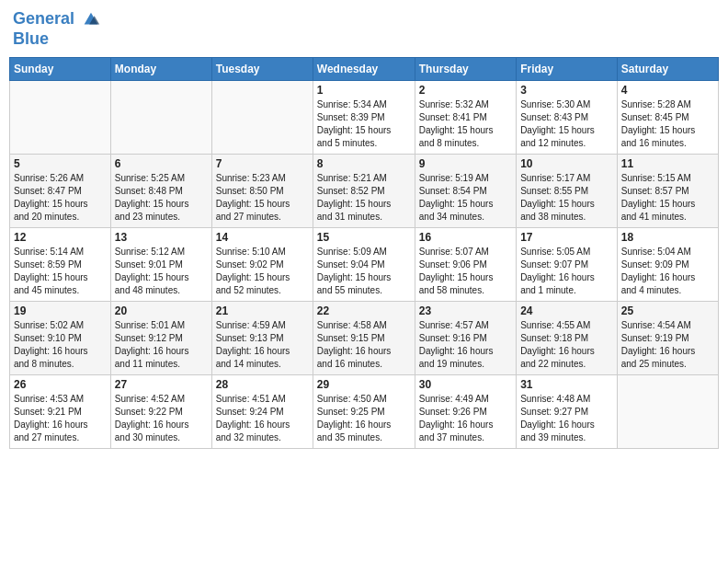  What do you see at coordinates (667, 198) in the screenshot?
I see `day-info: Sunrise: 5:15 AM Sunset: 8:57 PM Dayligh…` at bounding box center [667, 198].